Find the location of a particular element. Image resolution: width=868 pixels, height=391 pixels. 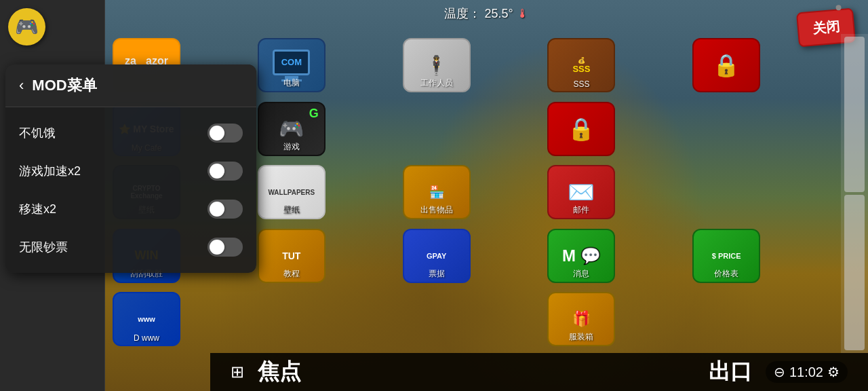

right-scrollbar is located at coordinates (854, 193).